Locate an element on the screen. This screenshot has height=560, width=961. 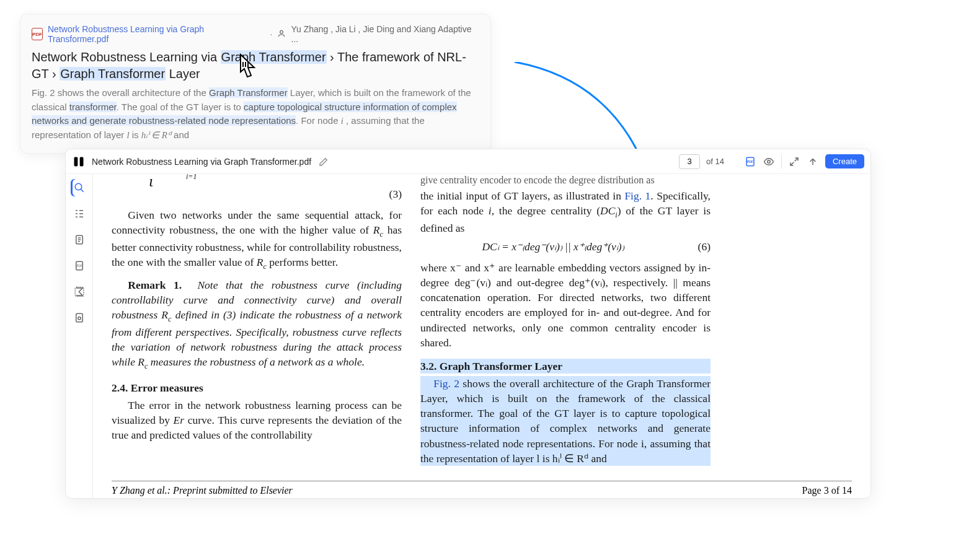
snip-highlight: transformer is located at coordinates (93, 107).